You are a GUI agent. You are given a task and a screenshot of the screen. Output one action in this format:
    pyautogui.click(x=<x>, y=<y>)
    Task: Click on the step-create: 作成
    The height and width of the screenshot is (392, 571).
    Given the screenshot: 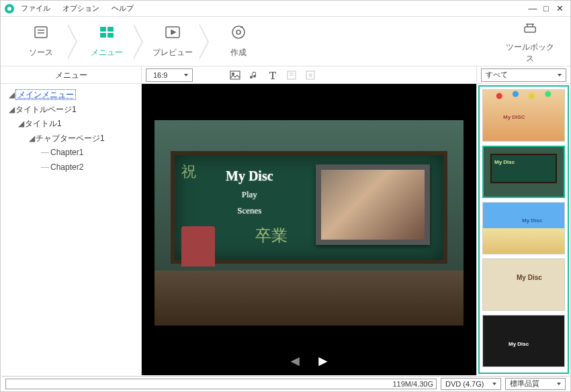 What is the action you would take?
    pyautogui.click(x=238, y=42)
    